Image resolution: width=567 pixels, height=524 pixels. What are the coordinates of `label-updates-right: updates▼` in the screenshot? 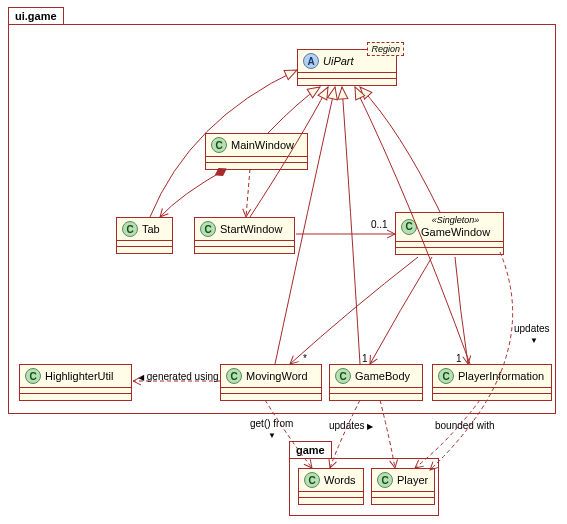 It's located at (532, 334).